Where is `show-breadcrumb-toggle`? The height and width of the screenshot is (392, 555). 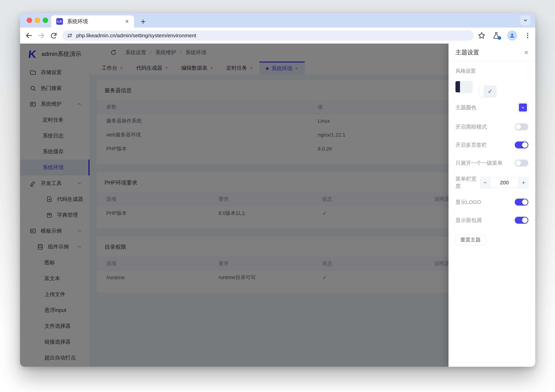 show-breadcrumb-toggle is located at coordinates (522, 220).